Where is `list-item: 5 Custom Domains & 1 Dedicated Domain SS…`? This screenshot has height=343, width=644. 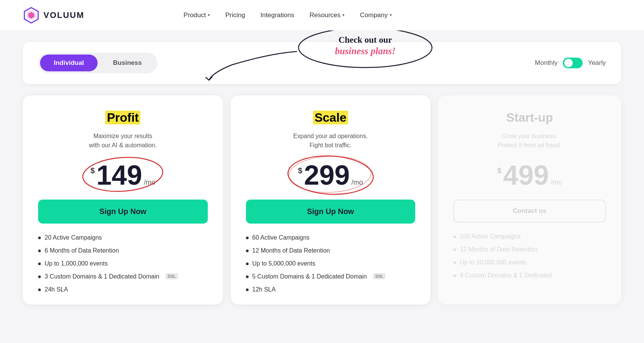 list-item: 5 Custom Domains & 1 Dedicated Domain SS… is located at coordinates (331, 277).